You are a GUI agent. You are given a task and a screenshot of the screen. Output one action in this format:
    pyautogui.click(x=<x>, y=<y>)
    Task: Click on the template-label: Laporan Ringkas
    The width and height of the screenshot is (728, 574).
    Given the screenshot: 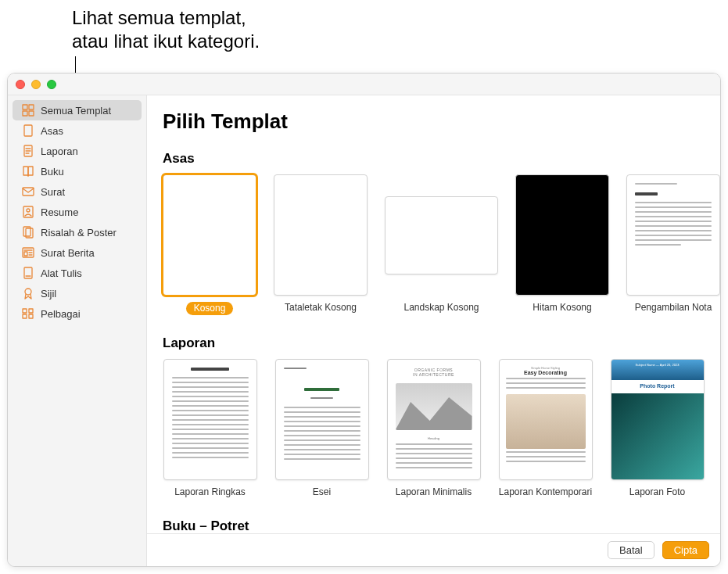 What is the action you would take?
    pyautogui.click(x=210, y=493)
    